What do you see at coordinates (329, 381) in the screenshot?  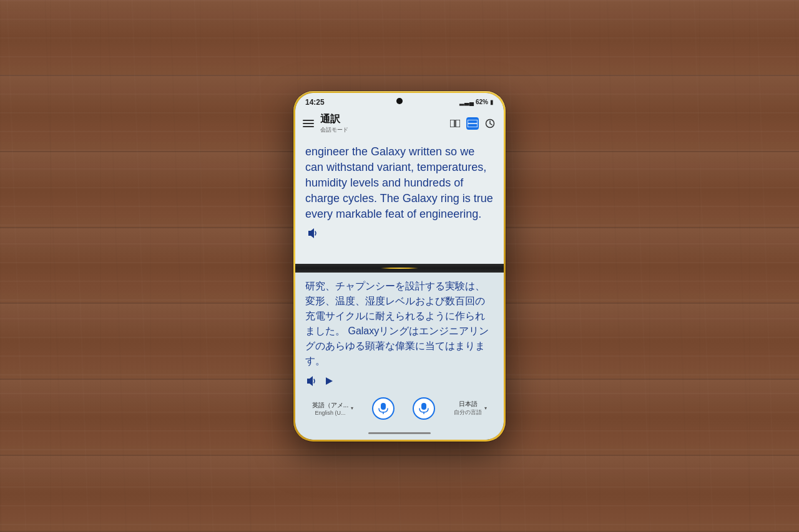 I see `play-button` at bounding box center [329, 381].